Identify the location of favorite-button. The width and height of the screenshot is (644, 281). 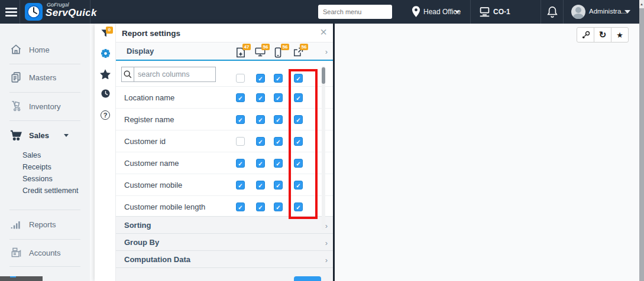
(620, 35).